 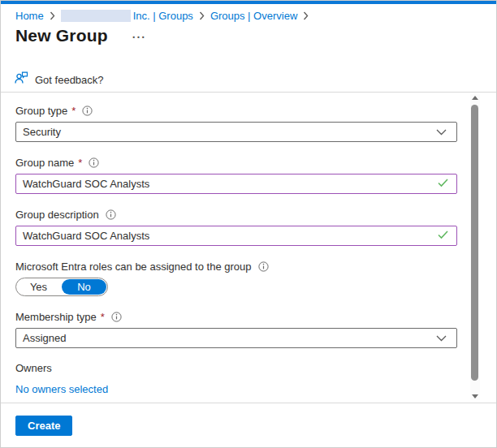 I want to click on scroll-down-arrow-icon, so click(x=475, y=396).